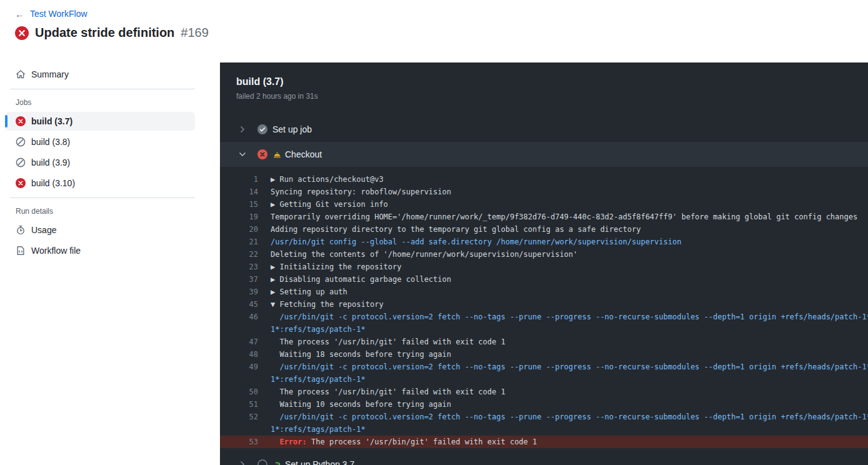 This screenshot has width=868, height=465. What do you see at coordinates (239, 417) in the screenshot?
I see `line-number: 52` at bounding box center [239, 417].